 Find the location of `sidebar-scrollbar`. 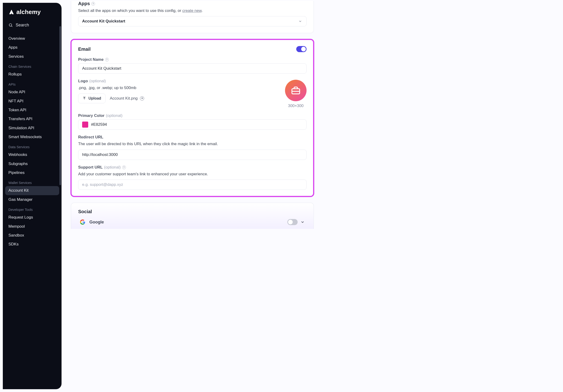

sidebar-scrollbar is located at coordinates (60, 106).